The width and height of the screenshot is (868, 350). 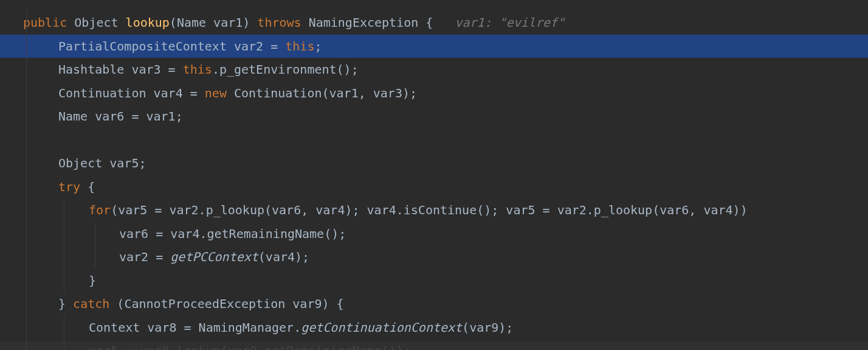 I want to click on code-line, so click(x=434, y=140).